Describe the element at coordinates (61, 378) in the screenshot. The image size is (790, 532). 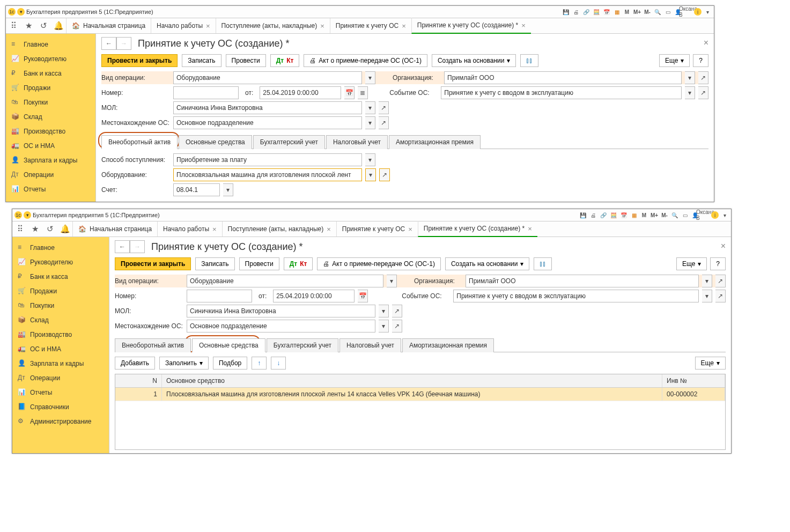
I see `sidebar-item: ДтОперации` at that location.